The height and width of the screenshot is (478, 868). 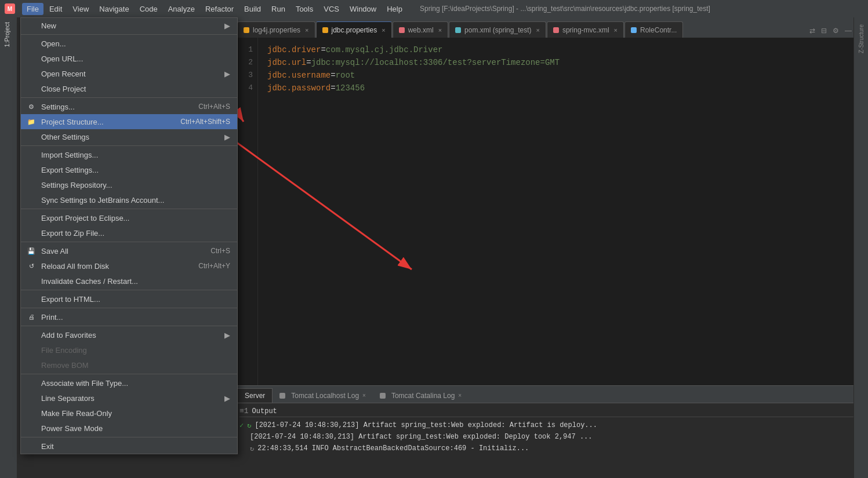 I want to click on open-recent-label: Open Recent, so click(x=64, y=74).